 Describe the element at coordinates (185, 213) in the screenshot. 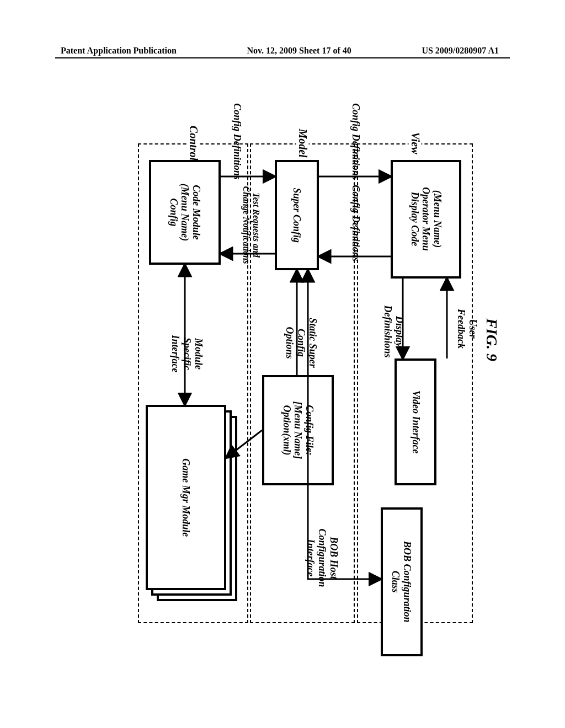

I see `code-module-label: Code Module(Menu Name)Config` at that location.